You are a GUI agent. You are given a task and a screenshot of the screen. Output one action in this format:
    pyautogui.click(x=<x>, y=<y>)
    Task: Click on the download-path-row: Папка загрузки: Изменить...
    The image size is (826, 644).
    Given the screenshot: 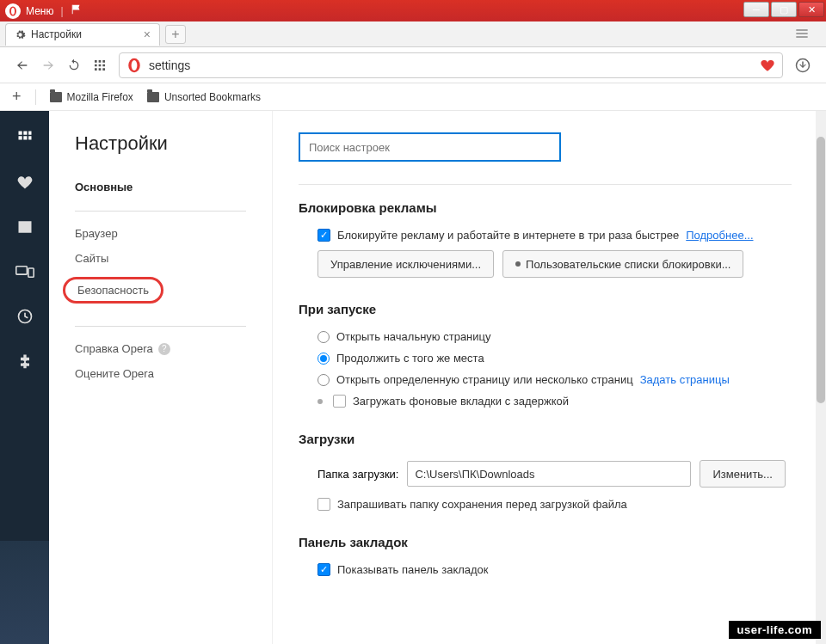 What is the action you would take?
    pyautogui.click(x=554, y=474)
    